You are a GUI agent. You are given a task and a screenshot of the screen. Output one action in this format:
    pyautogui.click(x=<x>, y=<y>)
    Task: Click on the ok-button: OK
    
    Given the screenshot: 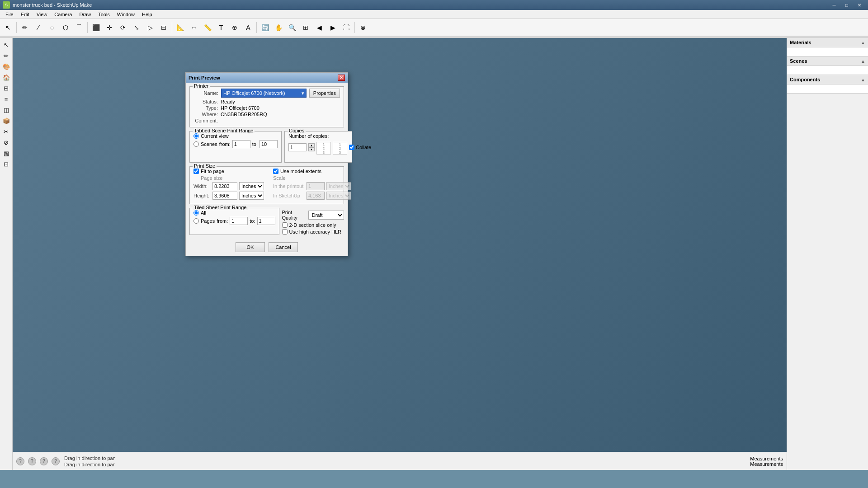 What is the action you would take?
    pyautogui.click(x=250, y=247)
    